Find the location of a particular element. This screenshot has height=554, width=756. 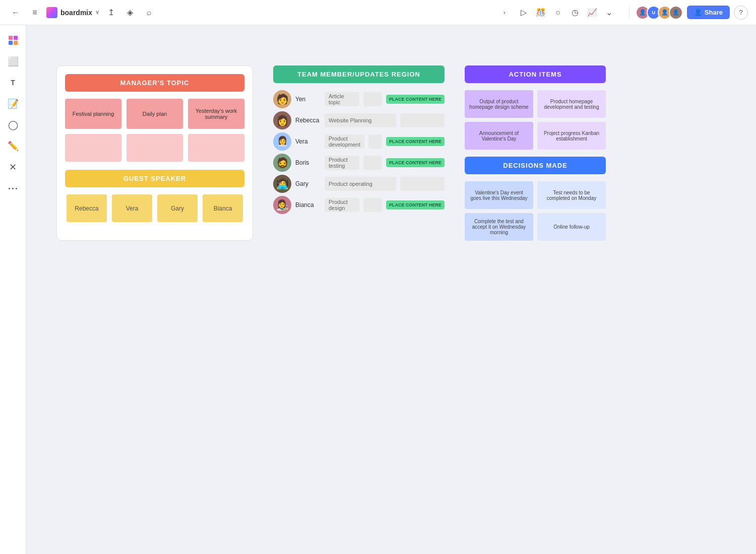

team-member-section: TEAM MEMBER/UPDATES REGION 🧑 Yen Article… is located at coordinates (359, 153).